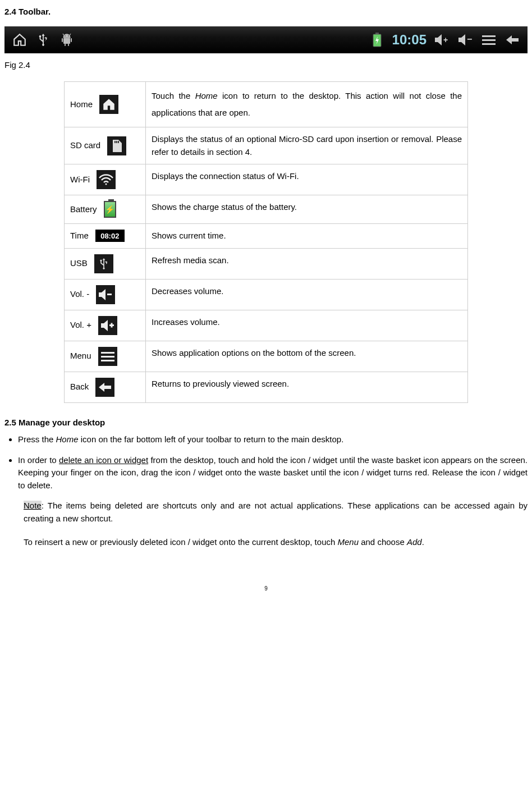  Describe the element at coordinates (266, 210) in the screenshot. I see `table-row: Battery ⚡ Shows the charge status of the…` at that location.